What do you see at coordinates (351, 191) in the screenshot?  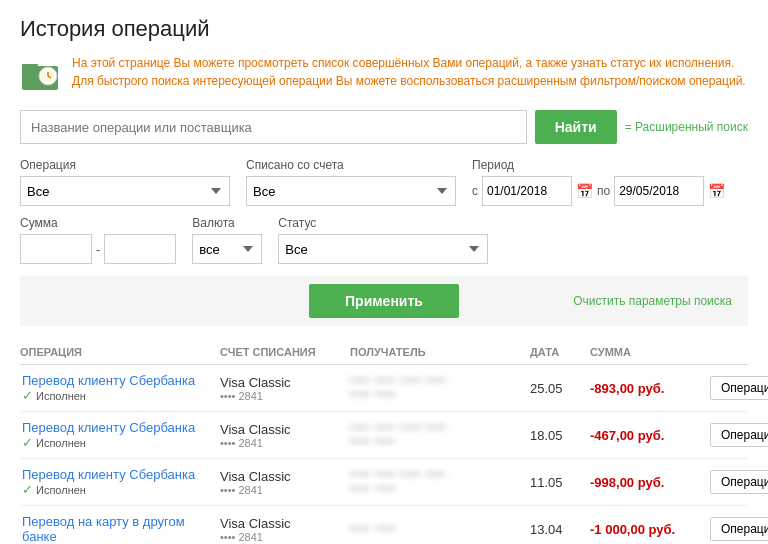 I see `account-select: Все` at bounding box center [351, 191].